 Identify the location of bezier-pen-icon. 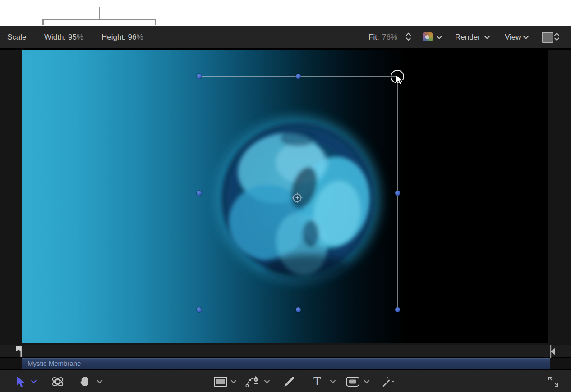
(253, 382).